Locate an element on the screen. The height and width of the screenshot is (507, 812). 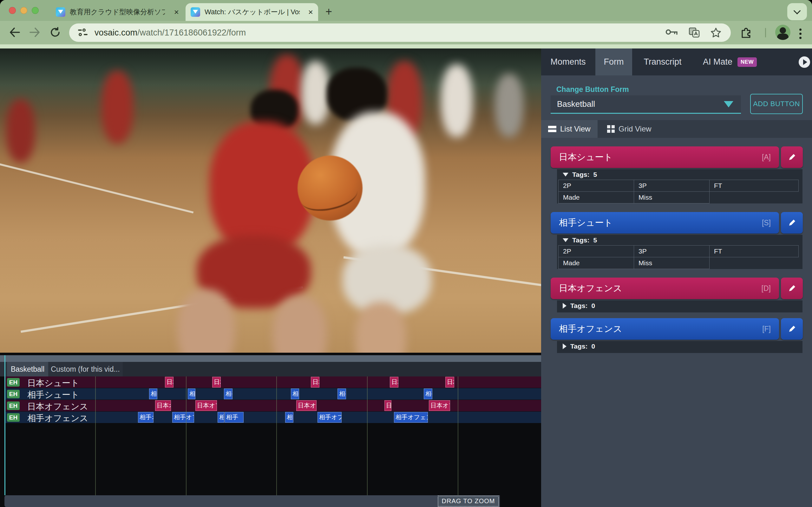
address-bar: vosaic.com/watch/1716186061922/form is located at coordinates (400, 33).